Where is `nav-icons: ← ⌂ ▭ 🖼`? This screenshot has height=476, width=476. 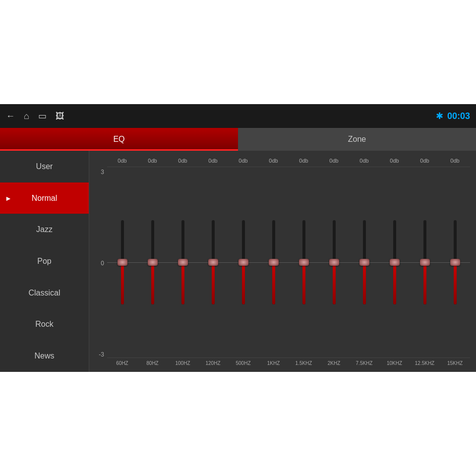
nav-icons: ← ⌂ ▭ 🖼 is located at coordinates (35, 116).